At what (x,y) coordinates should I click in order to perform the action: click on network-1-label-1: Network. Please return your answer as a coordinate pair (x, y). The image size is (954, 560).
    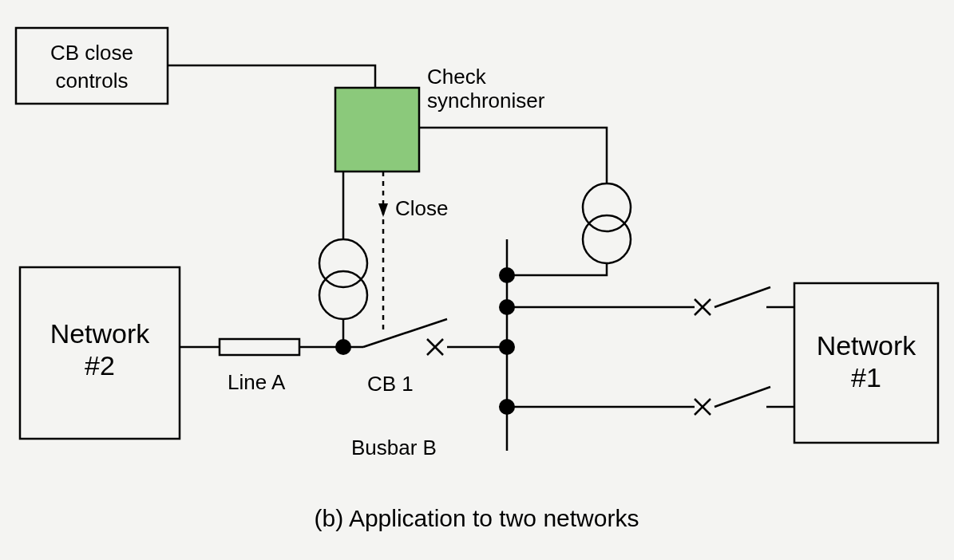
    Looking at the image, I should click on (867, 345).